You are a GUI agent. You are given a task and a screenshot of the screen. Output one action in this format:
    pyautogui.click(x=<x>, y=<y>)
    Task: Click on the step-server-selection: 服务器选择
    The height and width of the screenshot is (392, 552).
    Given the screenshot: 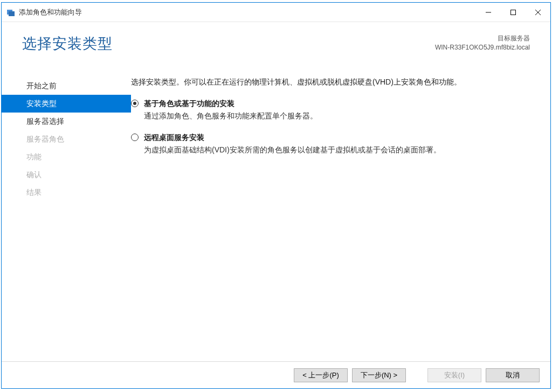 What is the action you would take?
    pyautogui.click(x=66, y=122)
    